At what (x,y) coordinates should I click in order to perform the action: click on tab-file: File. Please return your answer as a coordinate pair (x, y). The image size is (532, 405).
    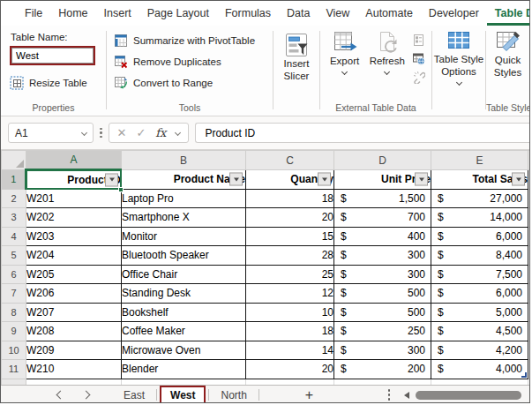
    Looking at the image, I should click on (34, 13).